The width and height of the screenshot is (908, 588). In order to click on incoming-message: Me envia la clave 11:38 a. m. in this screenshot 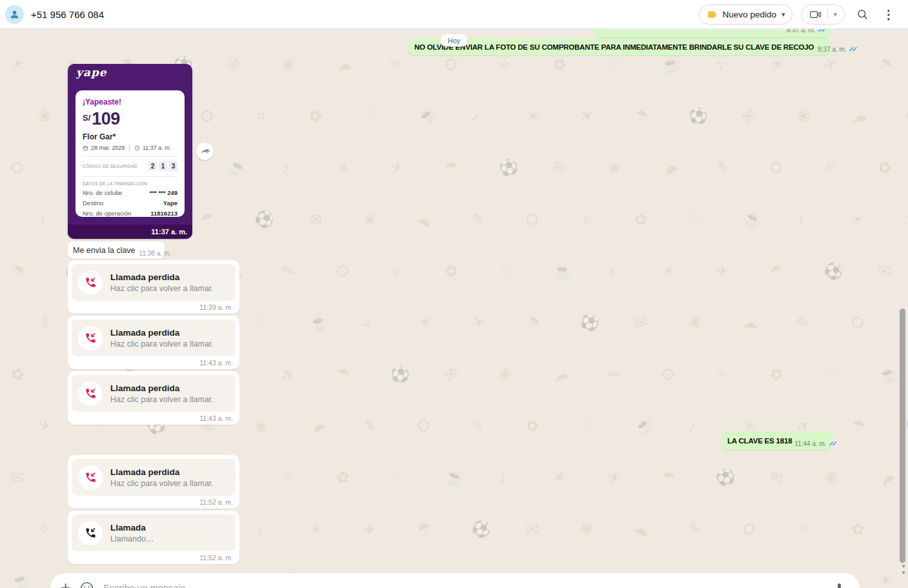, I will do `click(116, 250)`.